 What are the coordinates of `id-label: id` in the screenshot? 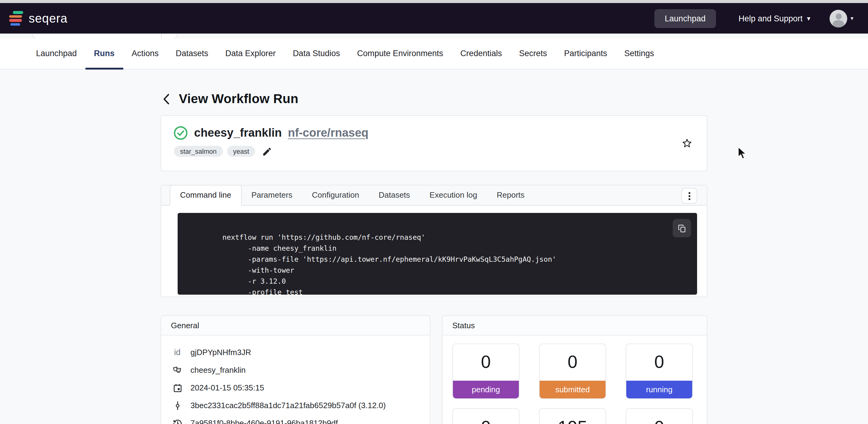 It's located at (177, 352).